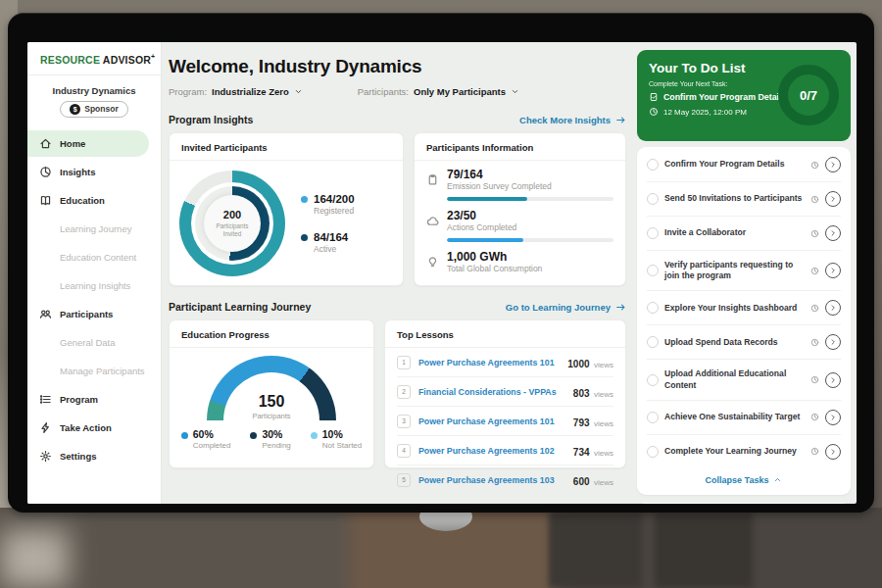  Describe the element at coordinates (286, 147) in the screenshot. I see `card-title: Invited Participants` at that location.